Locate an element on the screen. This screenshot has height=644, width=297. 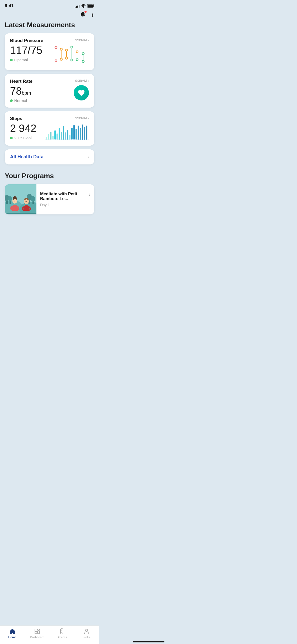
blood-pressure-time: 9:39AM › is located at coordinates (82, 40).